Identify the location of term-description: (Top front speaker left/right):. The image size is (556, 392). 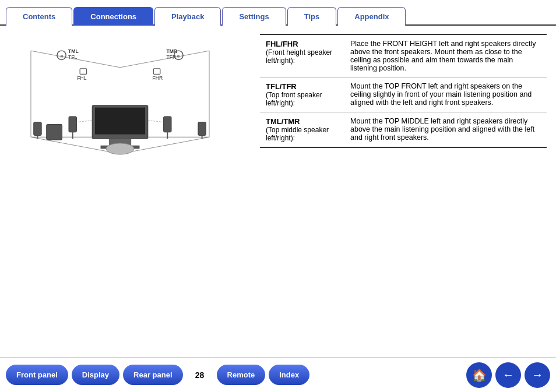
(294, 99).